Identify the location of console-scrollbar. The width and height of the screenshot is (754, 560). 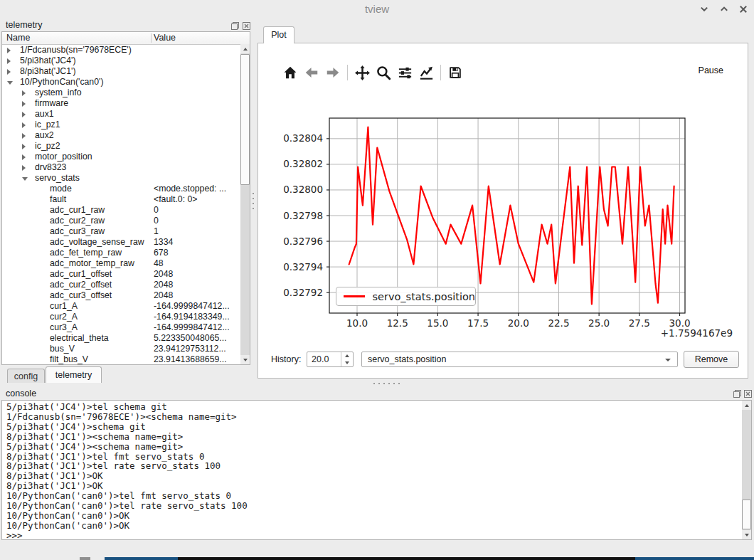
(747, 470).